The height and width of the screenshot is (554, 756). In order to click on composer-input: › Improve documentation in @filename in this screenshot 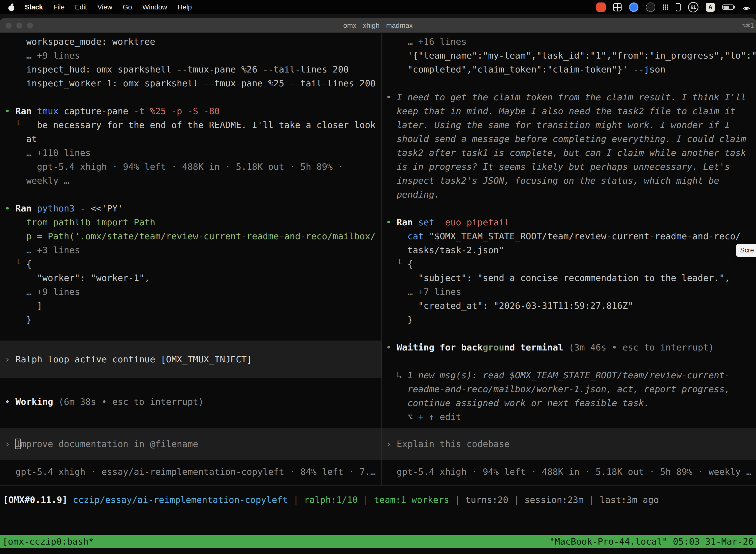, I will do `click(191, 444)`.